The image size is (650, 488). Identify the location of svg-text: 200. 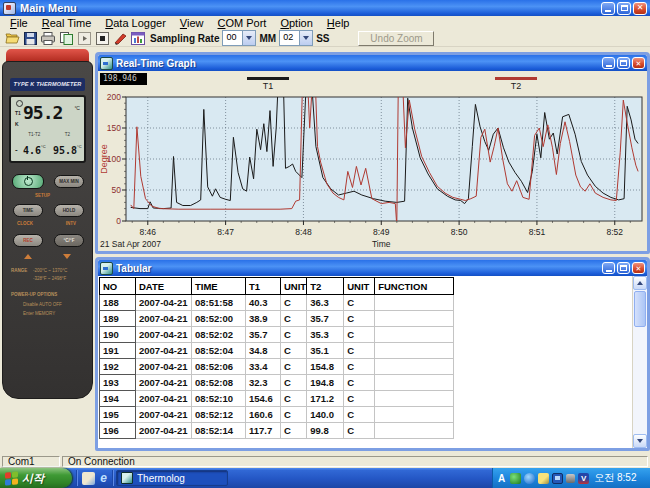
(114, 98).